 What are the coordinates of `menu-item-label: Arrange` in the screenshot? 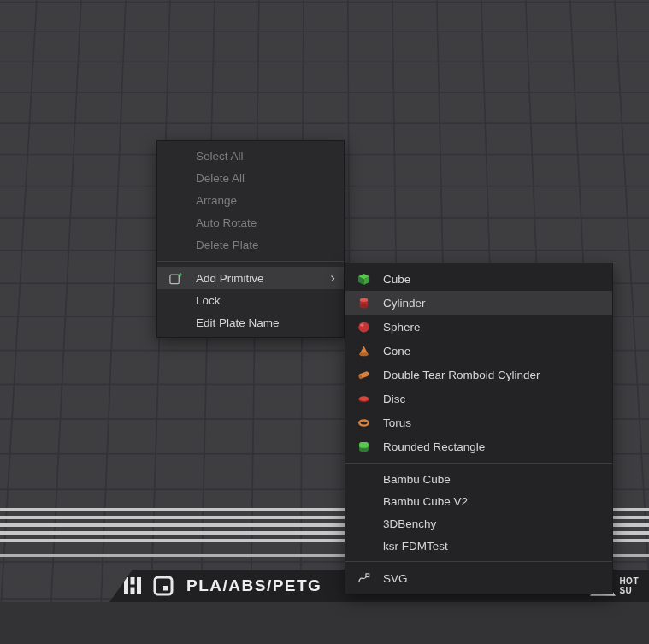 It's located at (216, 200).